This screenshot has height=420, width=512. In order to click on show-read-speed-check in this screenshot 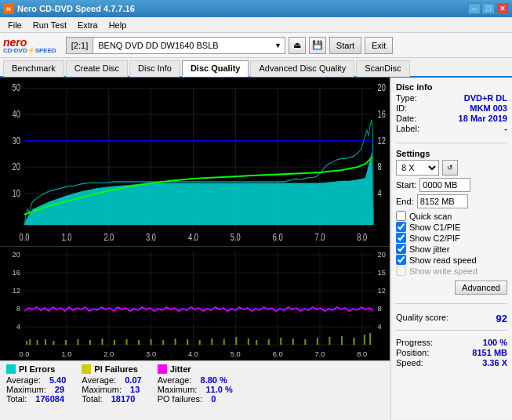, I will do `click(401, 260)`.